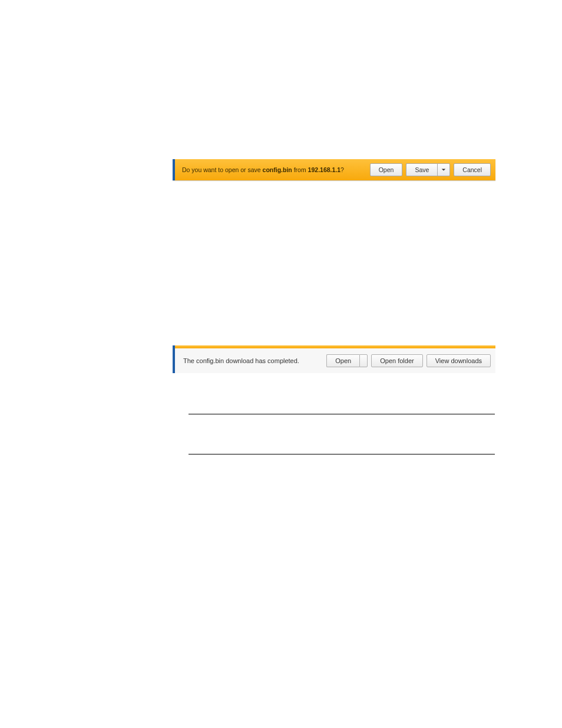 The image size is (562, 728). Describe the element at coordinates (334, 170) in the screenshot. I see `download-prompt-bar: Do you want to open or save config.bin f…` at that location.